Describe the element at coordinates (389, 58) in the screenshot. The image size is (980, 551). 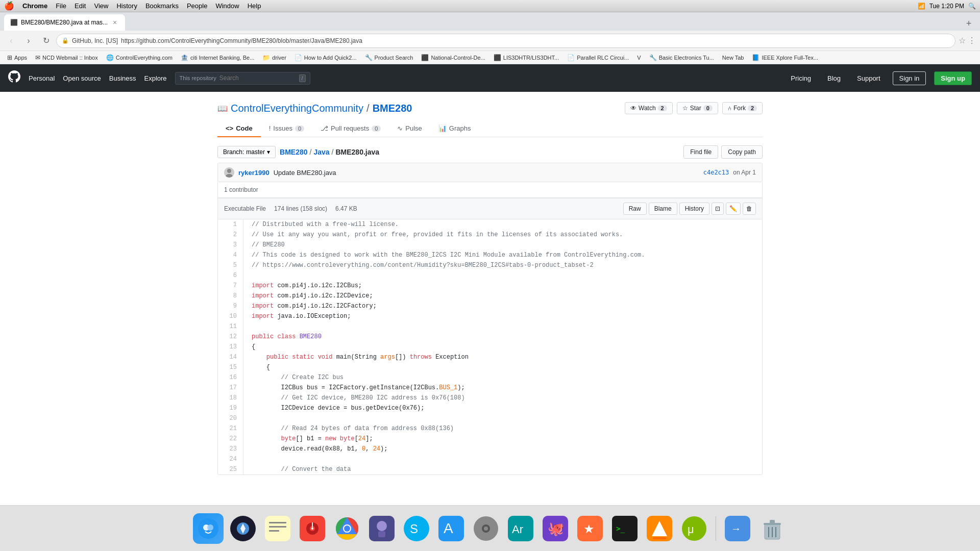
I see `bookmark-product-search: 🔧 Product Search` at that location.